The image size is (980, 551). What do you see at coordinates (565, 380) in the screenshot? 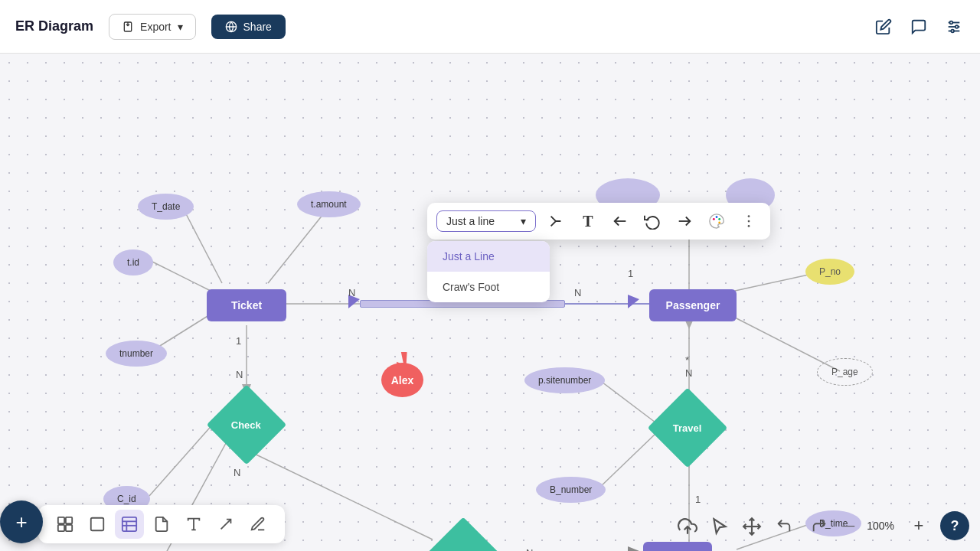
I see `node-p-sitenumber: p.sitenumber` at bounding box center [565, 380].